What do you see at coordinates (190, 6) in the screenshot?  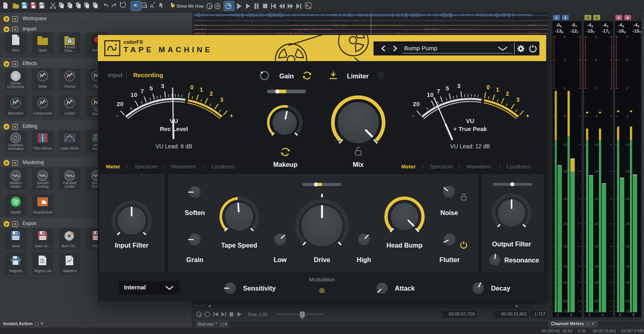 I see `svg-text: Show Me How` at bounding box center [190, 6].